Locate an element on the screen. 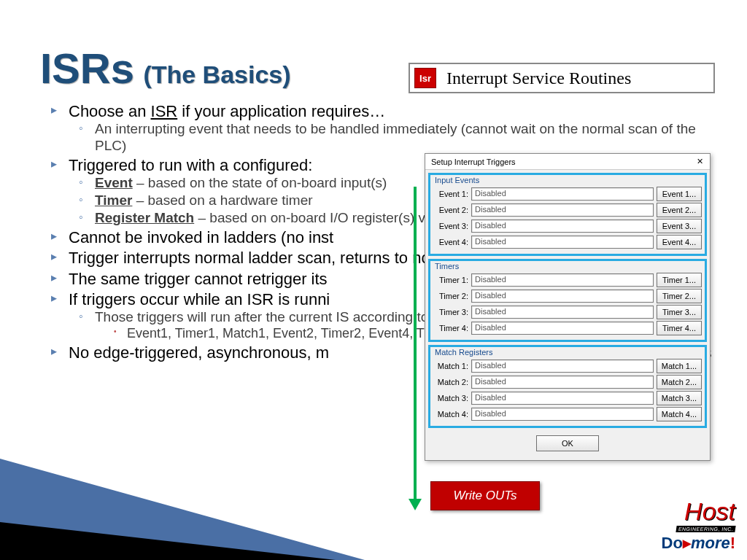  event-row: Event 2:DisabledEvent 2... is located at coordinates (568, 210).